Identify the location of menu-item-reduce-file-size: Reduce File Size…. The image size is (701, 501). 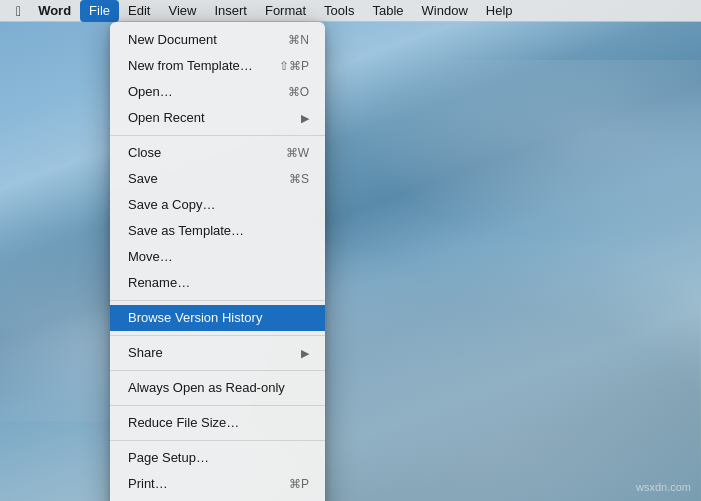
(218, 423).